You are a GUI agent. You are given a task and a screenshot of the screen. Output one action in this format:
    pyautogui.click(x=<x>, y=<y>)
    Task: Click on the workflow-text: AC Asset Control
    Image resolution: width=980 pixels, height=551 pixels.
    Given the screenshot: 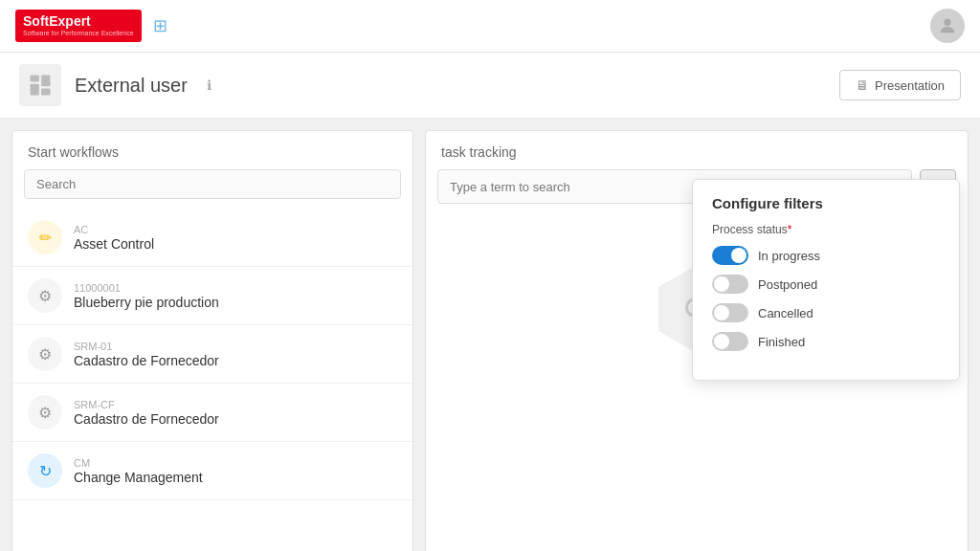 What is the action you would take?
    pyautogui.click(x=114, y=237)
    